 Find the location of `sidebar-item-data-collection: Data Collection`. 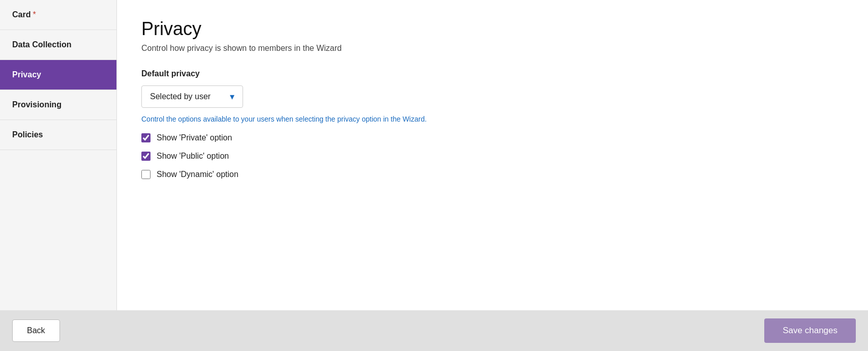

sidebar-item-data-collection: Data Collection is located at coordinates (58, 45).